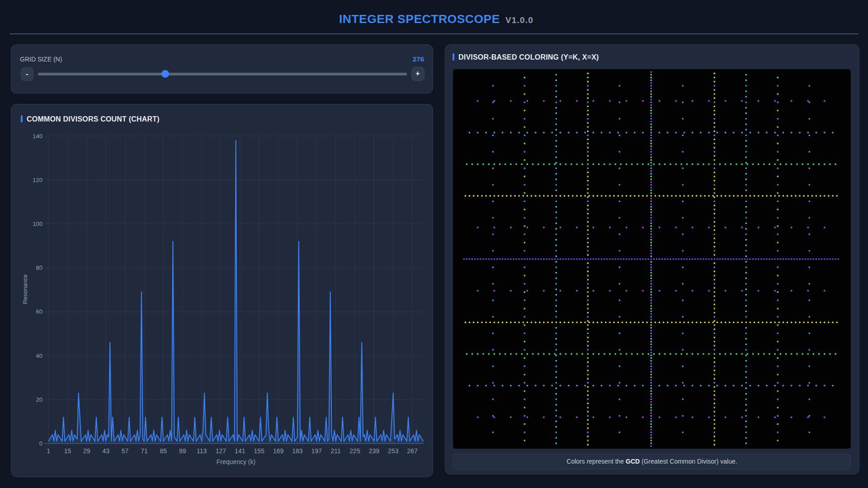  I want to click on svg-text: 113, so click(202, 451).